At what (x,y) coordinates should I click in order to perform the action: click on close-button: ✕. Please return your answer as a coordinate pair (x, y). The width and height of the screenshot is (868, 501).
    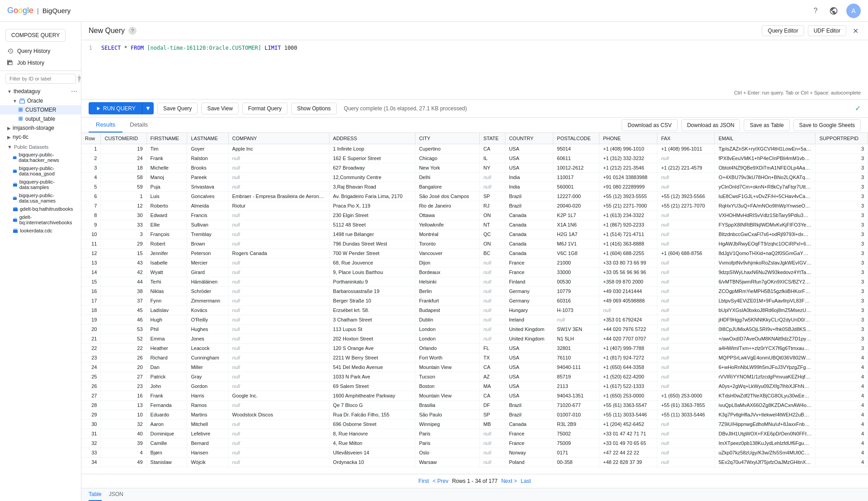
    Looking at the image, I should click on (855, 31).